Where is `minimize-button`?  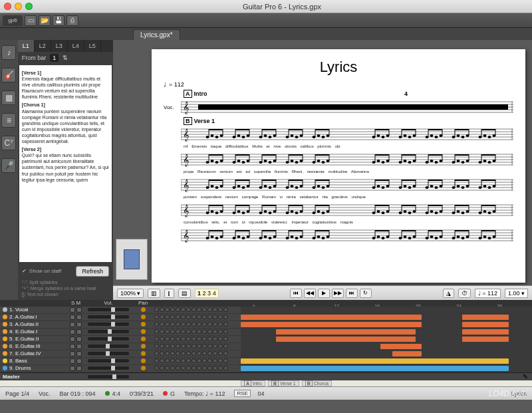
minimize-button is located at coordinates (19, 7).